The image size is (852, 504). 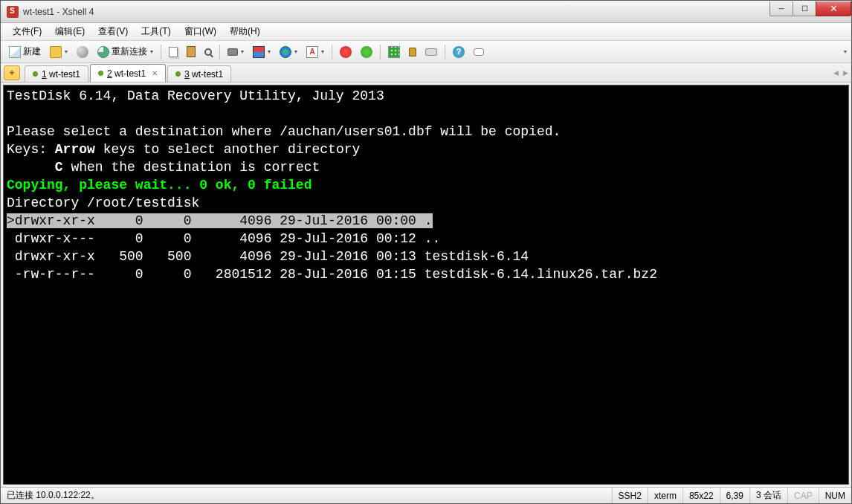 I want to click on menu-help: 帮助(H), so click(x=245, y=31).